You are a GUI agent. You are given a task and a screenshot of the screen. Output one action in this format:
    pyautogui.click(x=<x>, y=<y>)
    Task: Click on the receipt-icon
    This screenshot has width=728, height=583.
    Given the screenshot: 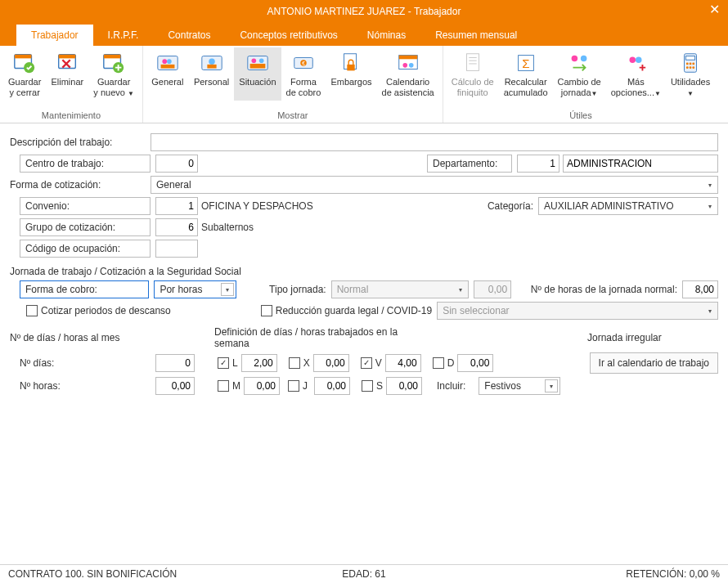 What is the action you would take?
    pyautogui.click(x=473, y=63)
    